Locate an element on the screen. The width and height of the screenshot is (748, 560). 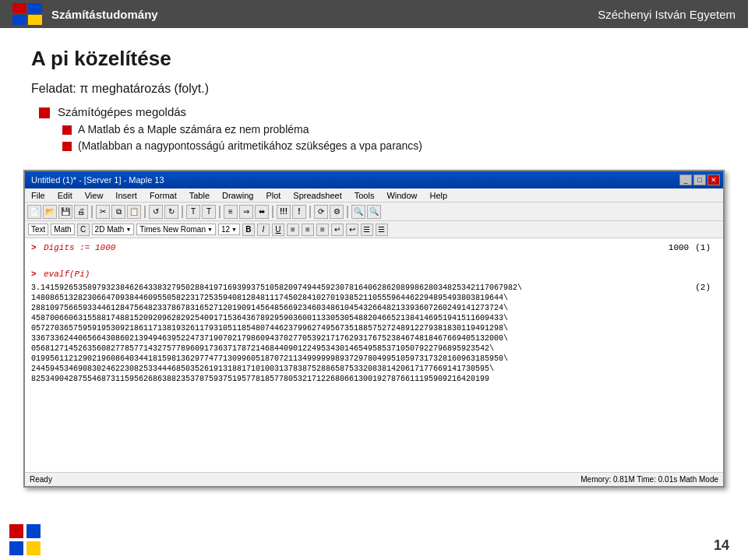
align-center-btn: ≡ is located at coordinates (308, 230).